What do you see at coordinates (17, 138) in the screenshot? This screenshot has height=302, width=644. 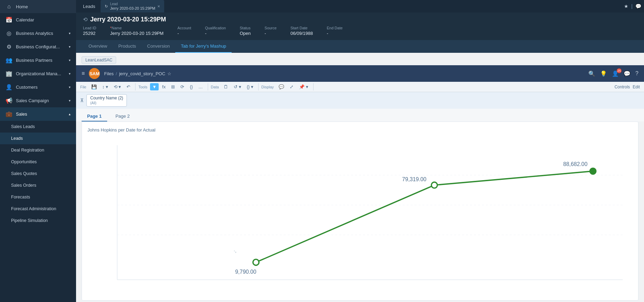 I see `sidebar-sub-label: Leads` at bounding box center [17, 138].